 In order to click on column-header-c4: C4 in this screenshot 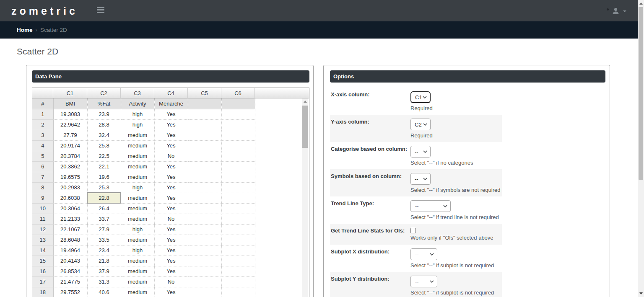, I will do `click(171, 93)`.